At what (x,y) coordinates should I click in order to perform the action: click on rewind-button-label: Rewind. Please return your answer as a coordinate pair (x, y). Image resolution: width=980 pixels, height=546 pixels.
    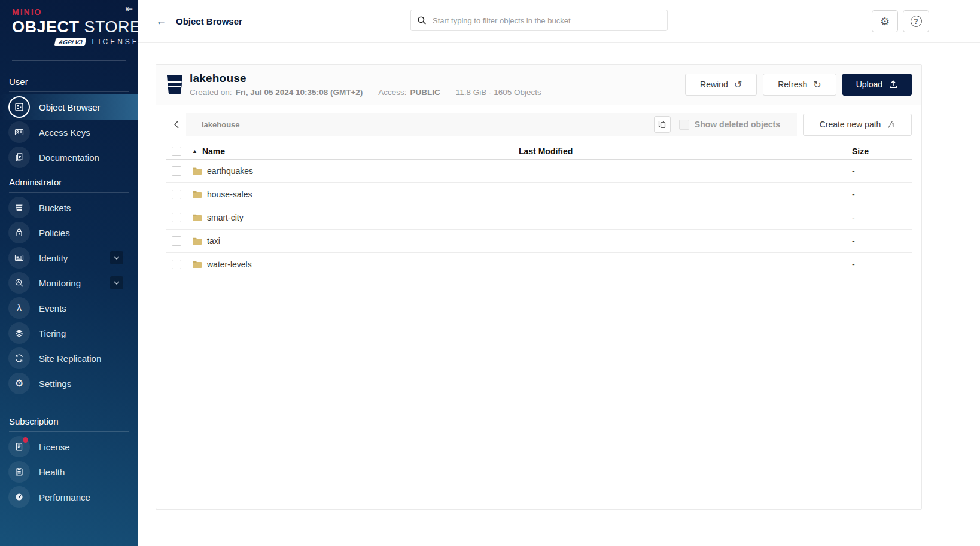
    Looking at the image, I should click on (714, 84).